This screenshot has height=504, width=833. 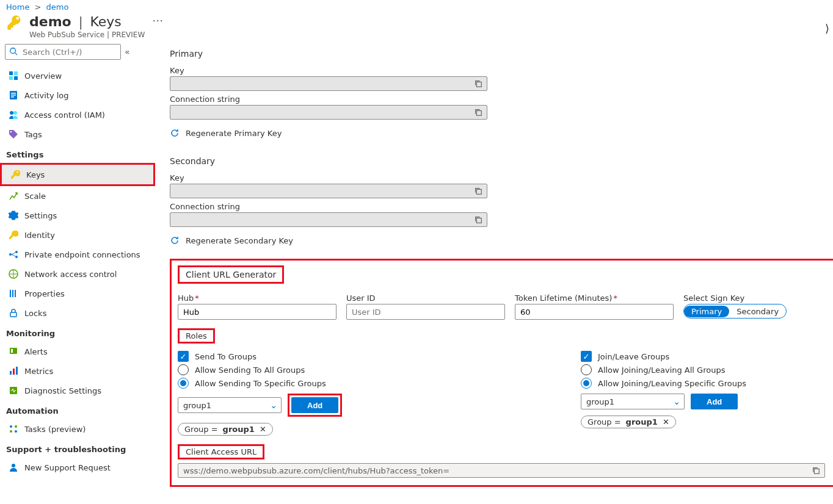 What do you see at coordinates (57, 7) in the screenshot?
I see `breadcrumb-current: demo` at bounding box center [57, 7].